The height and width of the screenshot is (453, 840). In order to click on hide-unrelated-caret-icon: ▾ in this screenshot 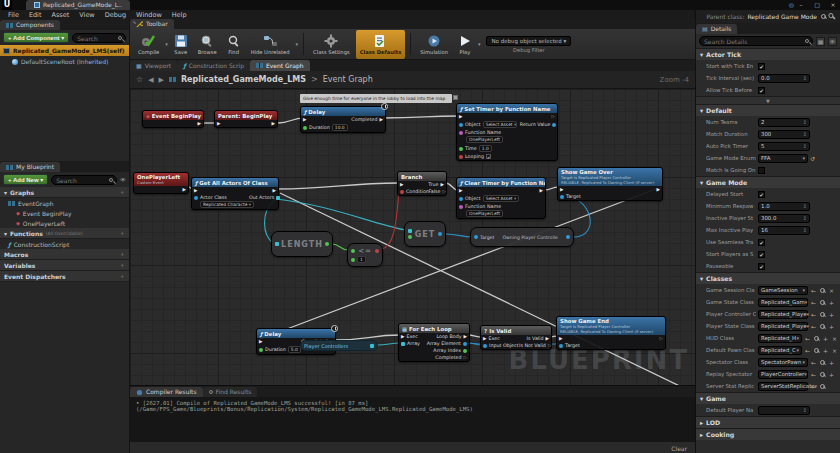, I will do `click(298, 44)`.